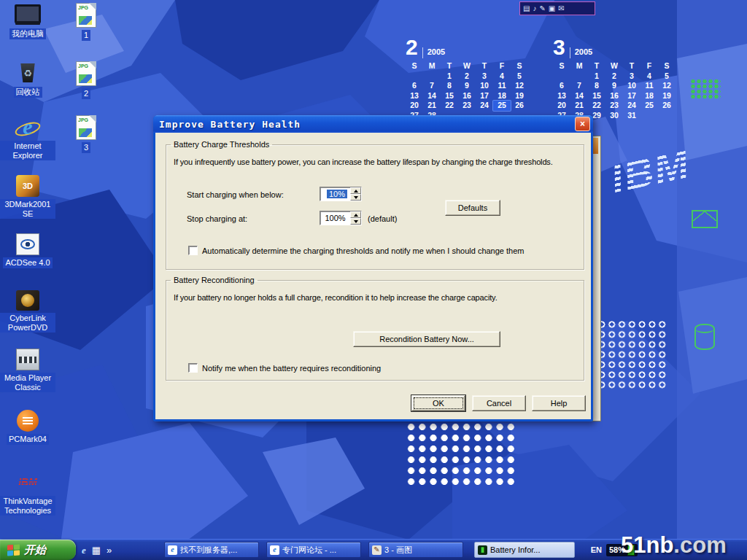 This screenshot has width=747, height=560. I want to click on desktop-icon-jpg-file-2: JPG2, so click(86, 80).